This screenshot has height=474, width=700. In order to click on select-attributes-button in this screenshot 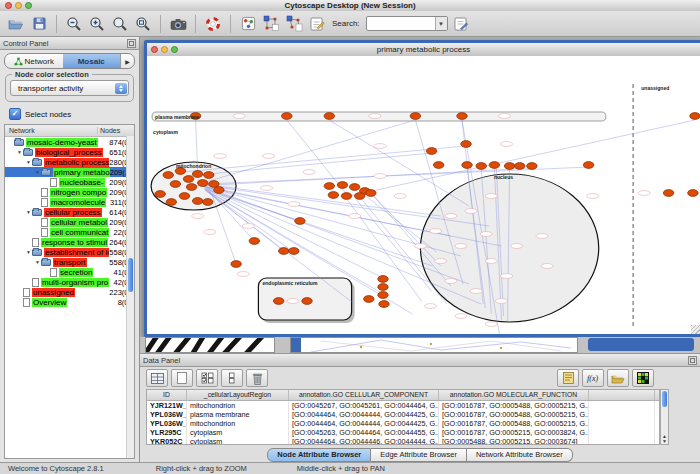, I will do `click(207, 378)`.